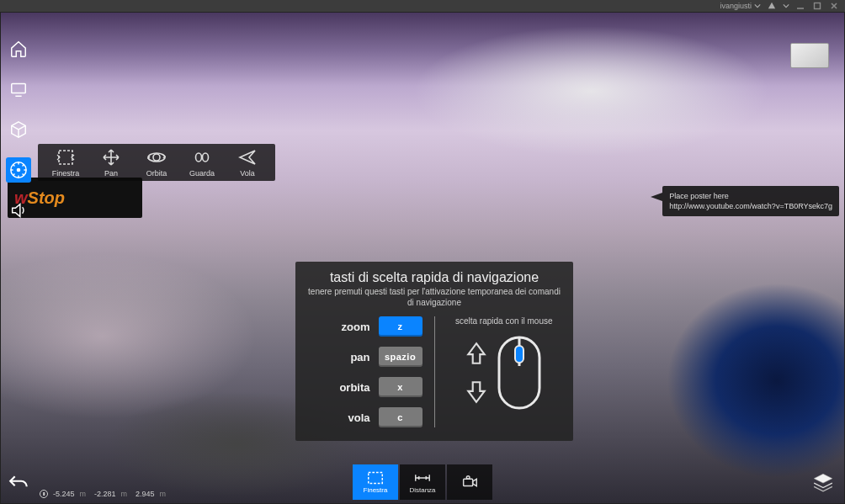 Image resolution: width=845 pixels, height=504 pixels. I want to click on arrow-down-icon, so click(476, 392).